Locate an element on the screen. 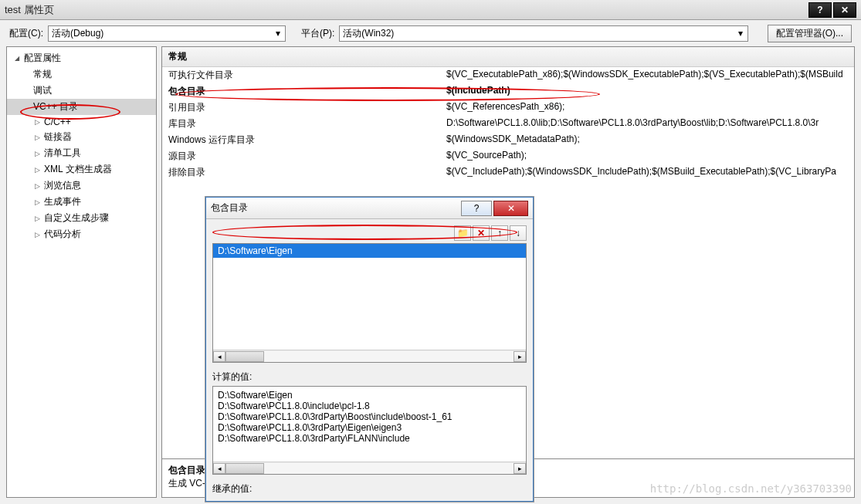 This screenshot has width=861, height=504. calc-line: D:\Software\PCL1.8.0\3rdParty\FLANN\incl… is located at coordinates (369, 438).